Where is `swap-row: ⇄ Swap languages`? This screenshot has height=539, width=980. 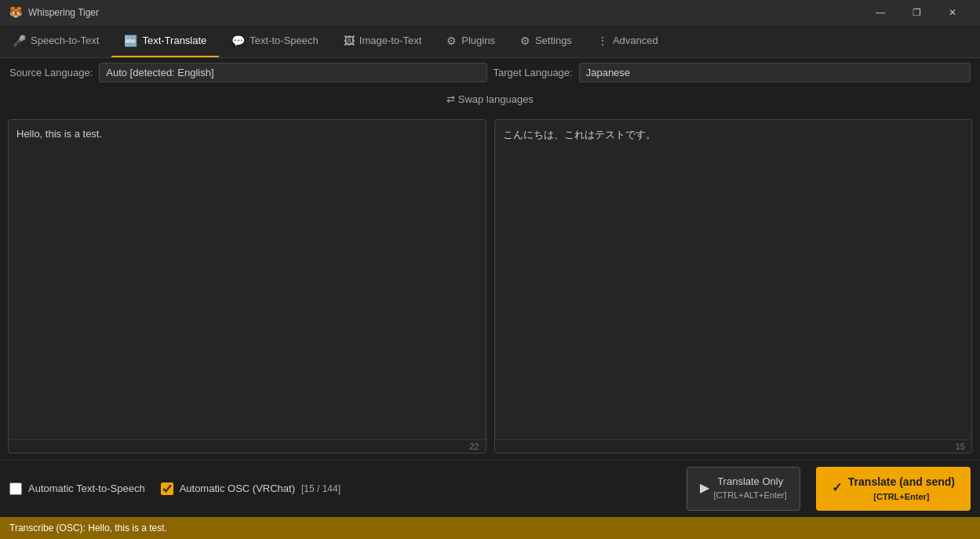 swap-row: ⇄ Swap languages is located at coordinates (490, 100).